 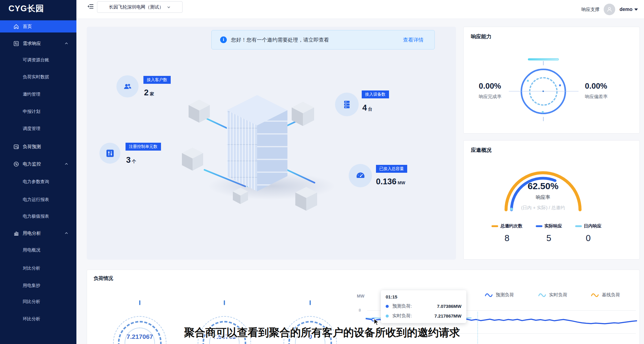 What do you see at coordinates (38, 111) in the screenshot?
I see `sidebar-item-declaration-plan: 申报计划` at bounding box center [38, 111].